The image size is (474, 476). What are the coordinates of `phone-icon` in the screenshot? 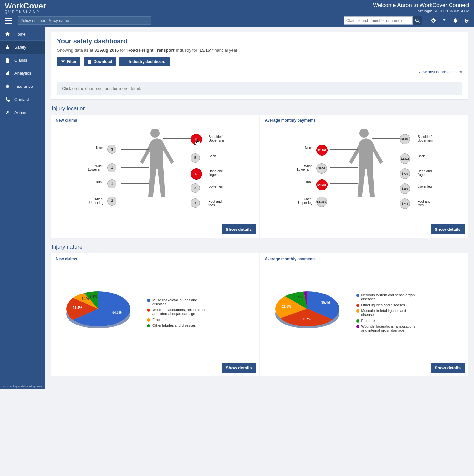 It's located at (8, 100).